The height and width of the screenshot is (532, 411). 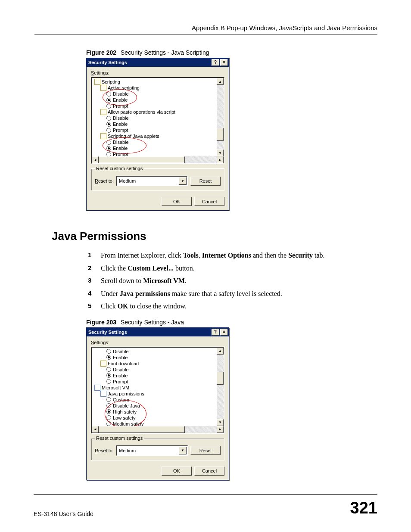 What do you see at coordinates (125, 412) in the screenshot?
I see `opt-high: High safety` at bounding box center [125, 412].